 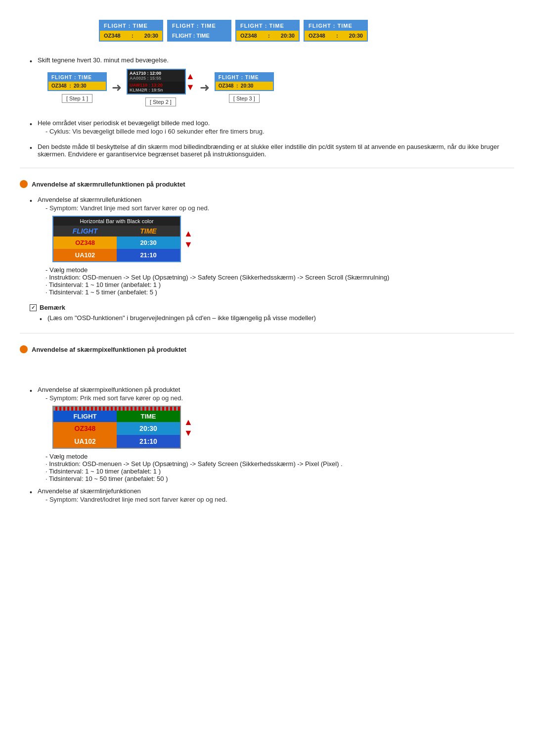 What do you see at coordinates (272, 495) in the screenshot?
I see `section2-bullet2: • Anvendelse af skærmlinjefunktionen - S…` at bounding box center [272, 495].